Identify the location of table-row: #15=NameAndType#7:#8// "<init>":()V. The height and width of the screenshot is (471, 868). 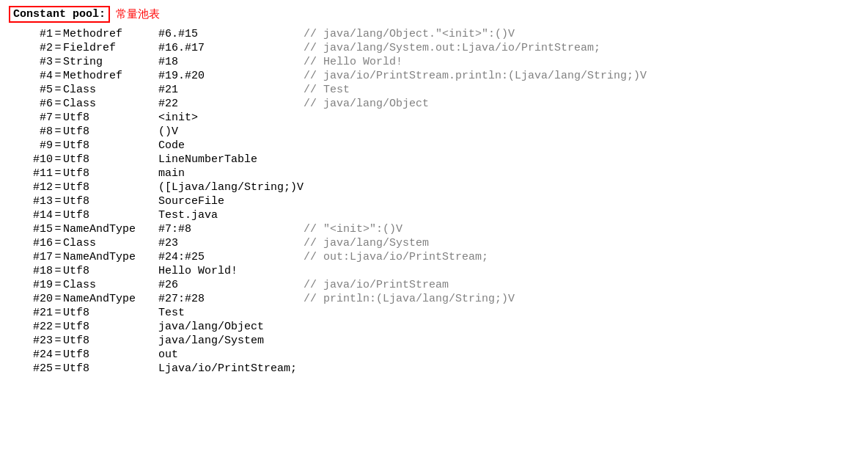
(434, 229).